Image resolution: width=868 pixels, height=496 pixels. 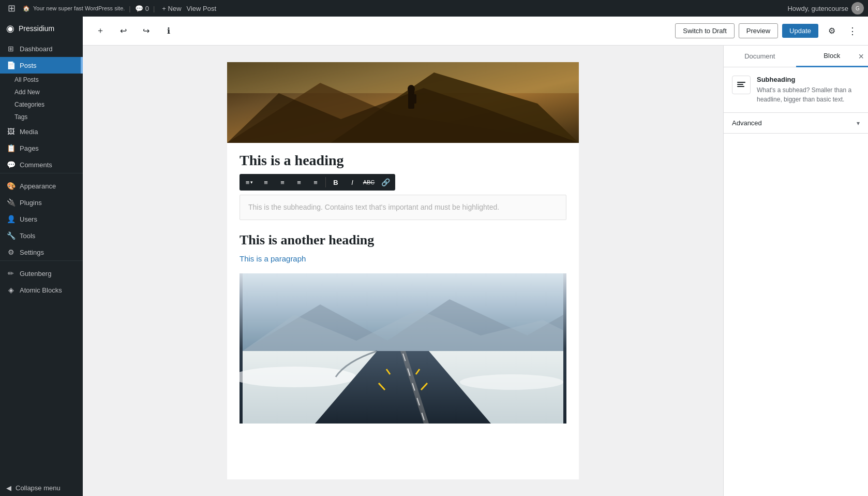 What do you see at coordinates (316, 182) in the screenshot?
I see `align-justify-icon: ≡` at bounding box center [316, 182].